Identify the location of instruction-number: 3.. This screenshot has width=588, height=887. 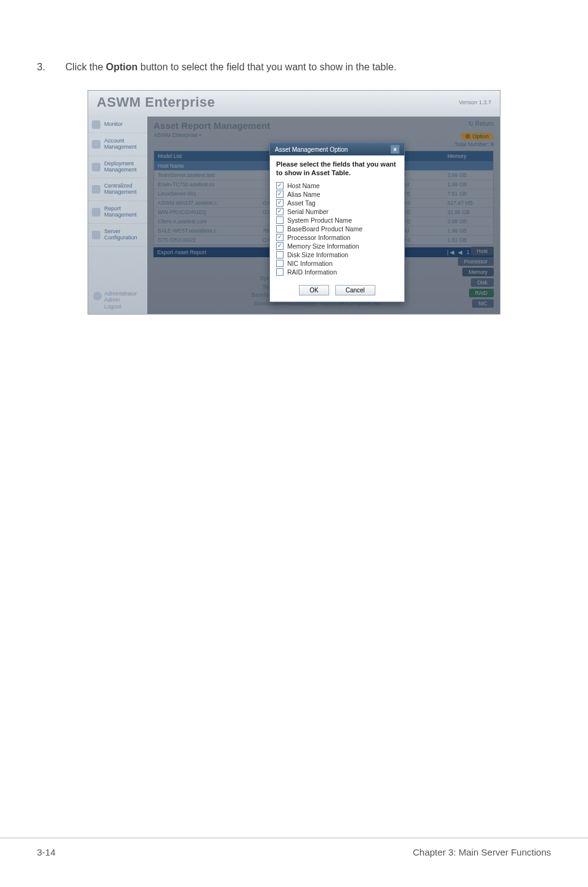
(43, 67).